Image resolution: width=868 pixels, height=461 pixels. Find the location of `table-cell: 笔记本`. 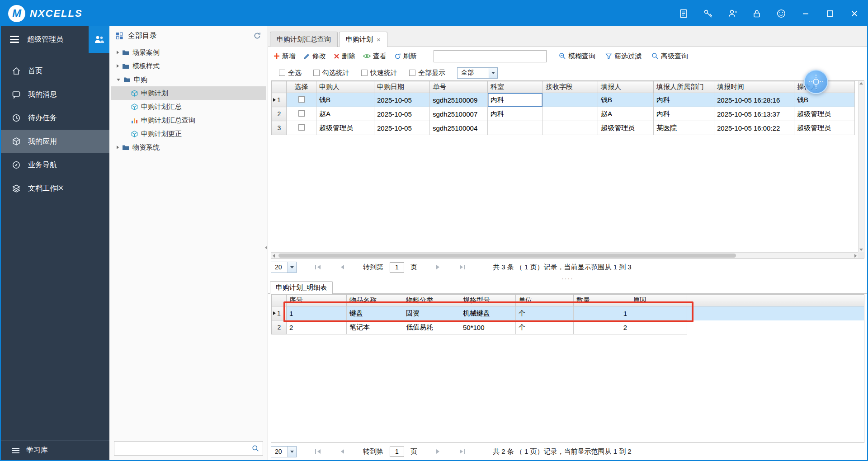

table-cell: 笔记本 is located at coordinates (375, 327).